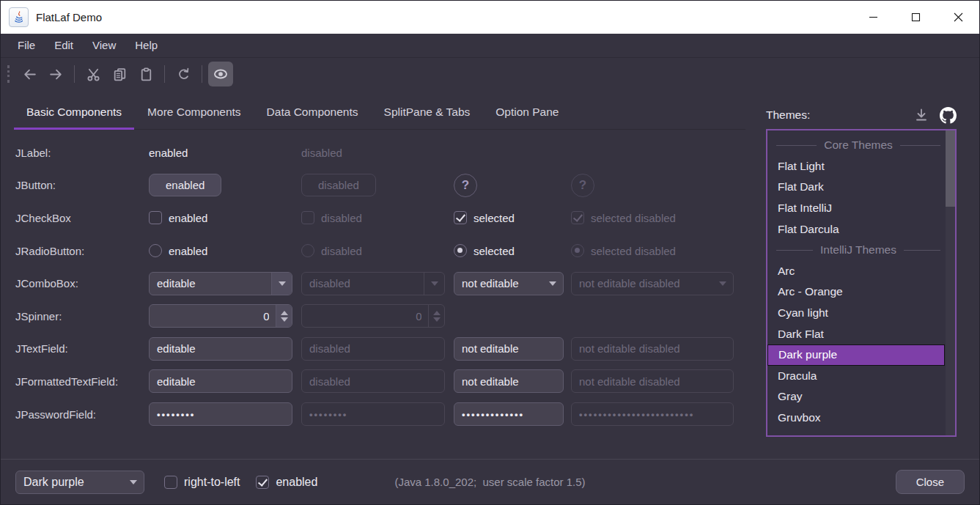 The image size is (980, 505). Describe the element at coordinates (81, 415) in the screenshot. I see `jpasswordfield-row-label: JPasswordField:` at that location.